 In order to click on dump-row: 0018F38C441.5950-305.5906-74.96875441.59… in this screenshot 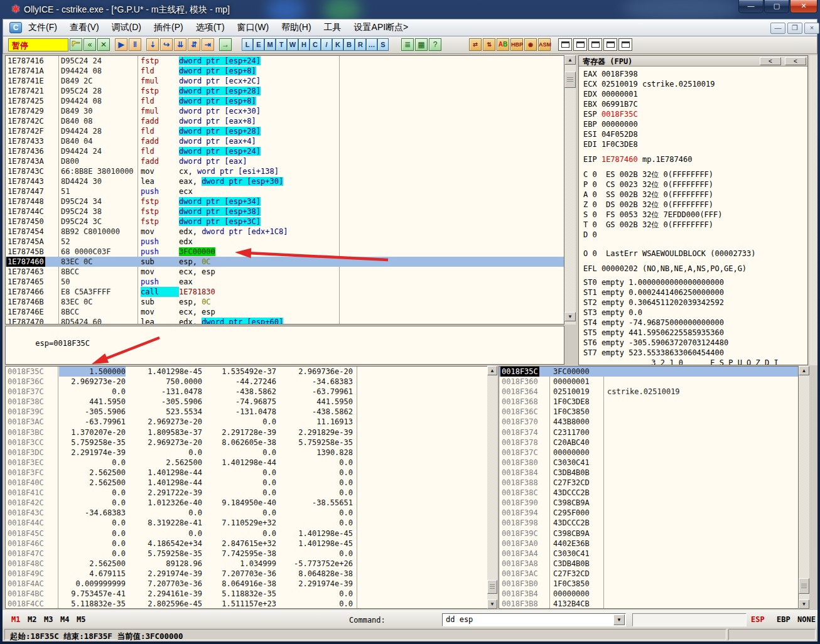, I will do `click(247, 402)`.